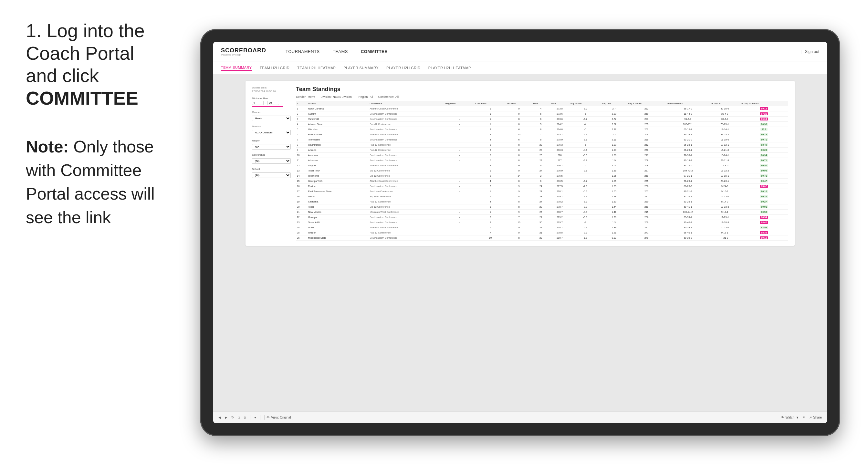  I want to click on cell-avg-low: 264, so click(647, 135).